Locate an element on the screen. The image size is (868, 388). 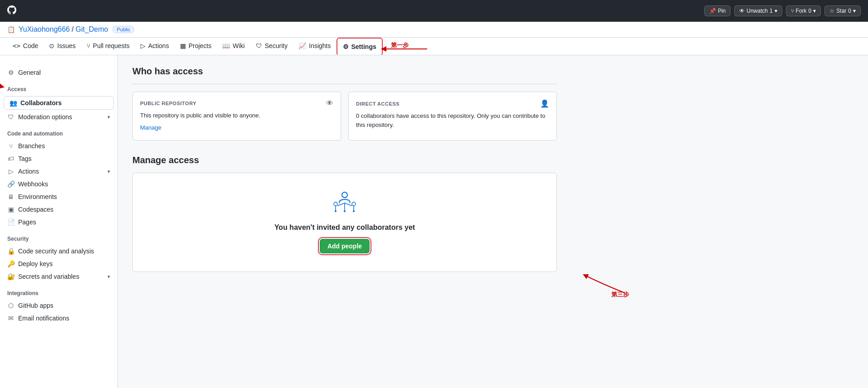
actions-chevron-icon: ▾ is located at coordinates (109, 171).